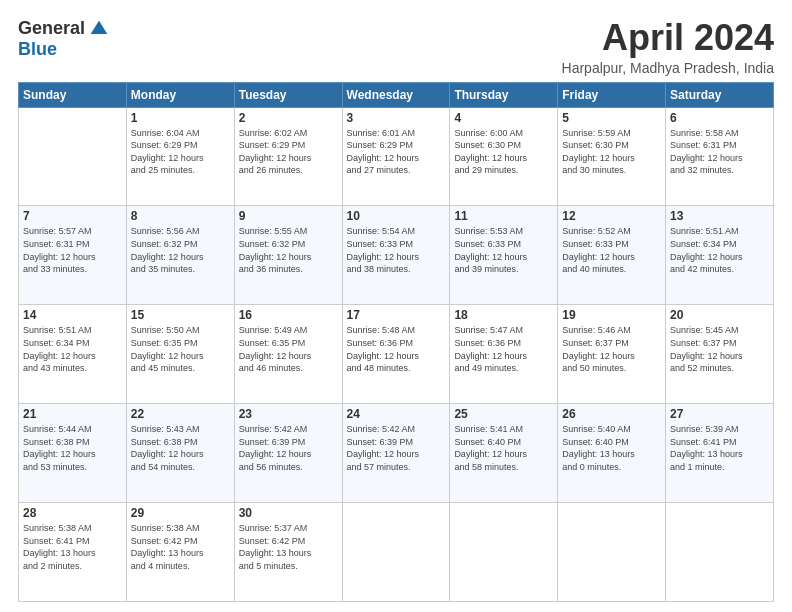 Image resolution: width=792 pixels, height=612 pixels. Describe the element at coordinates (612, 448) in the screenshot. I see `day-info: Sunrise: 5:40 AM Sunset: 6:40 PM Dayligh…` at that location.